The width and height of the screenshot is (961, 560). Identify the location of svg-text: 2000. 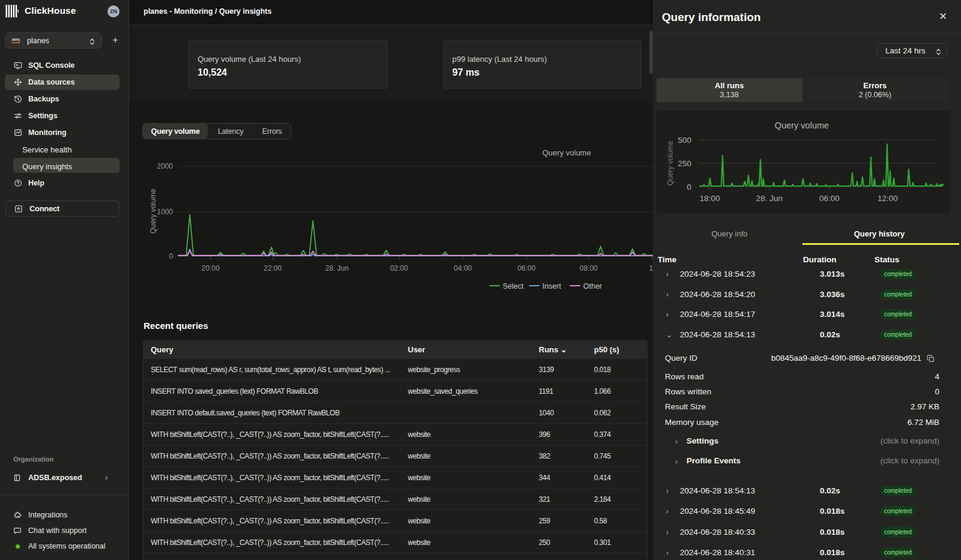
(165, 166).